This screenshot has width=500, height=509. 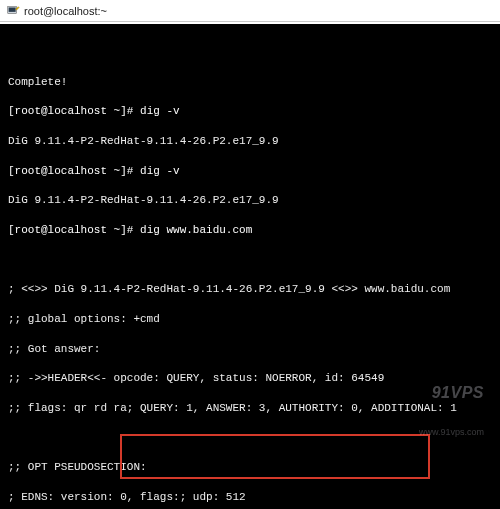 I want to click on window-titlebar: root@localhost:~, so click(x=250, y=11).